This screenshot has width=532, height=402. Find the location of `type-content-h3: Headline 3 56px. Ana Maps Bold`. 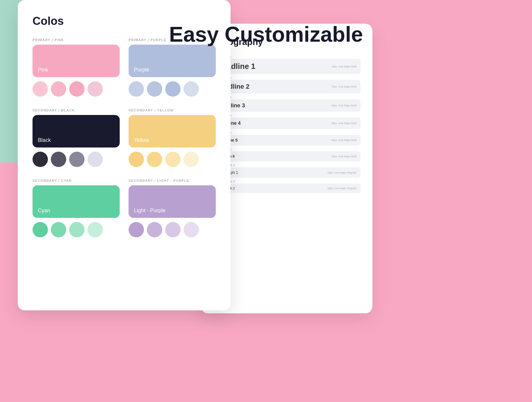

type-content-h3: Headline 3 56px. Ana Maps Bold is located at coordinates (287, 106).